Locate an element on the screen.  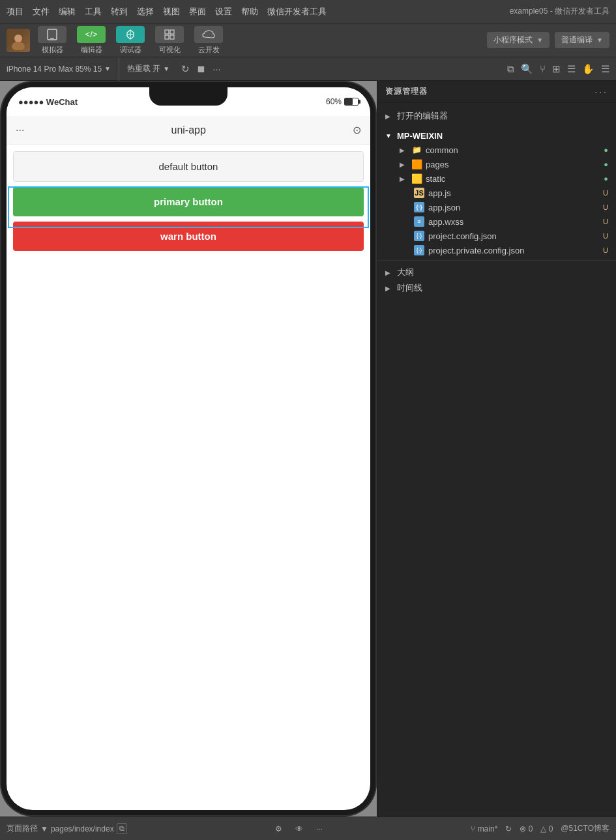
settings-icon: ☰ is located at coordinates (605, 69).